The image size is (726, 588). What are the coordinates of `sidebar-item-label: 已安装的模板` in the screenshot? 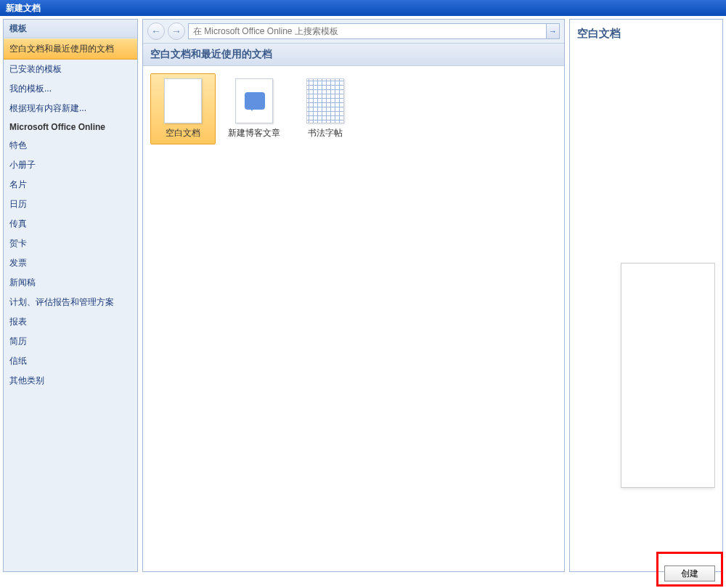 It's located at (36, 69).